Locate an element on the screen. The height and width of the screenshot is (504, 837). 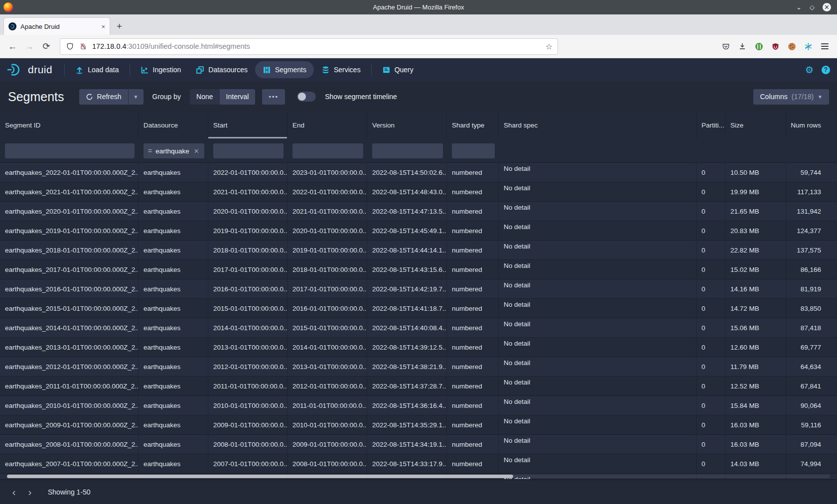
cell-size: 12.52 MB is located at coordinates (756, 386).